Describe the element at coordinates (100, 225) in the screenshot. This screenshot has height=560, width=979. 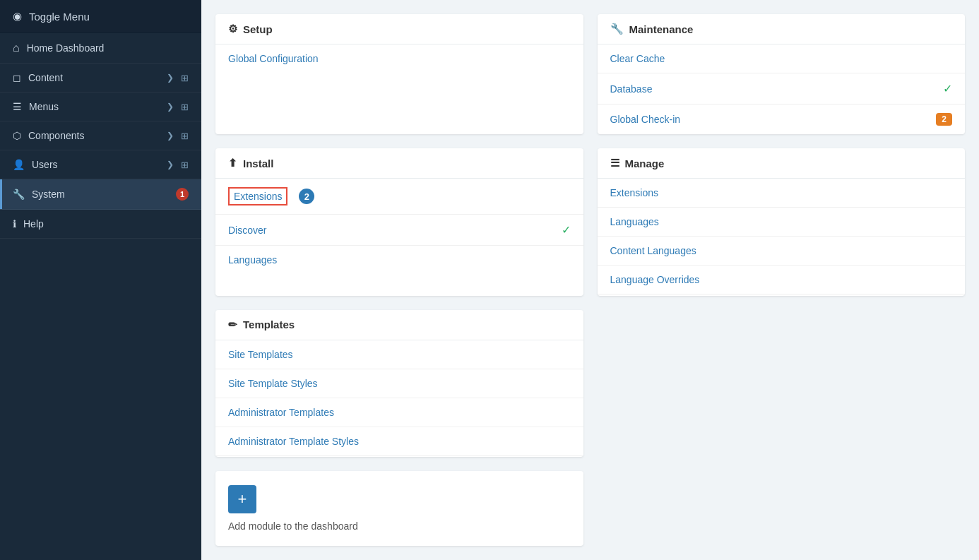
I see `sidebar-item-help: ℹ Help` at that location.